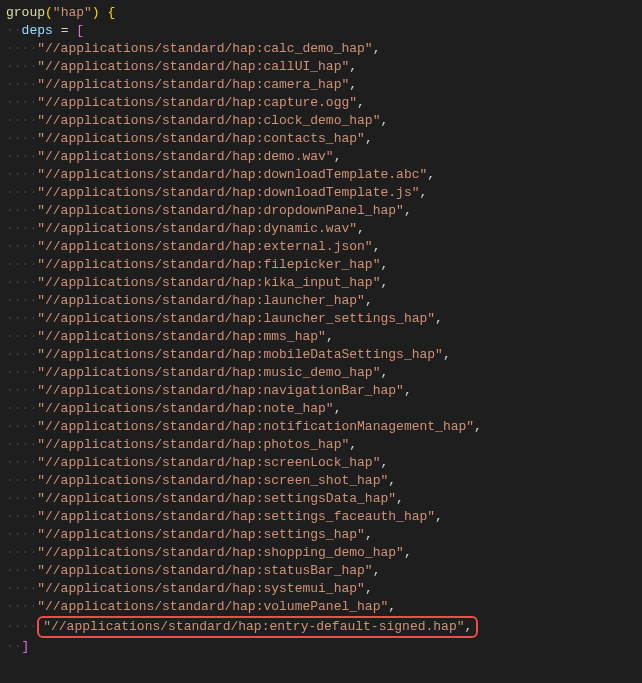  I want to click on code-line: ····"//applications/standard/hap:camera_…, so click(321, 85).